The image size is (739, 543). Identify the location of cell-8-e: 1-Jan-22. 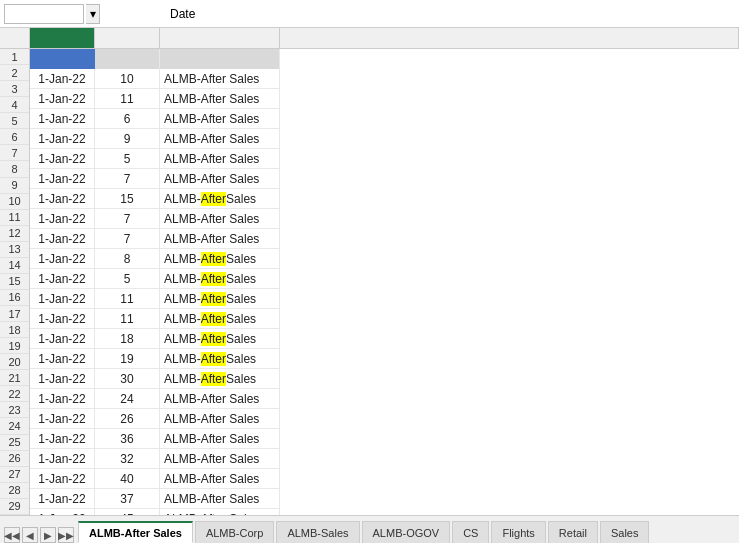
(62, 199).